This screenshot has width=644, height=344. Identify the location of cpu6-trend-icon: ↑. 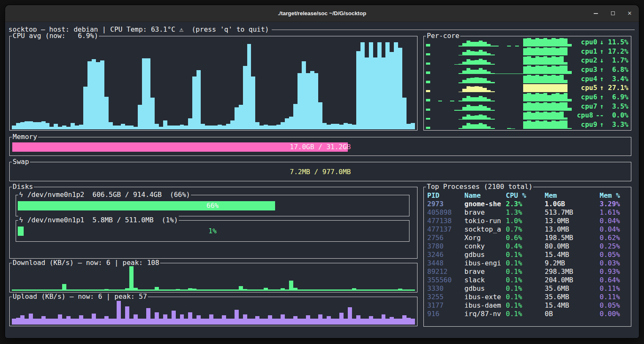
(602, 97).